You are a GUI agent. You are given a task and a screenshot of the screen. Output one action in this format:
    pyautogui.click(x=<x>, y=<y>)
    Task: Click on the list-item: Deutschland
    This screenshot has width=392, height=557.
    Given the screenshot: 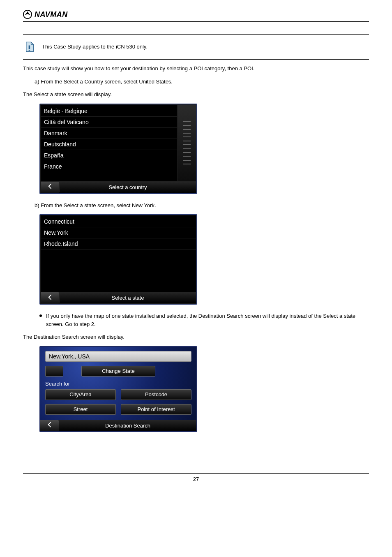 What is the action you would take?
    pyautogui.click(x=109, y=145)
    